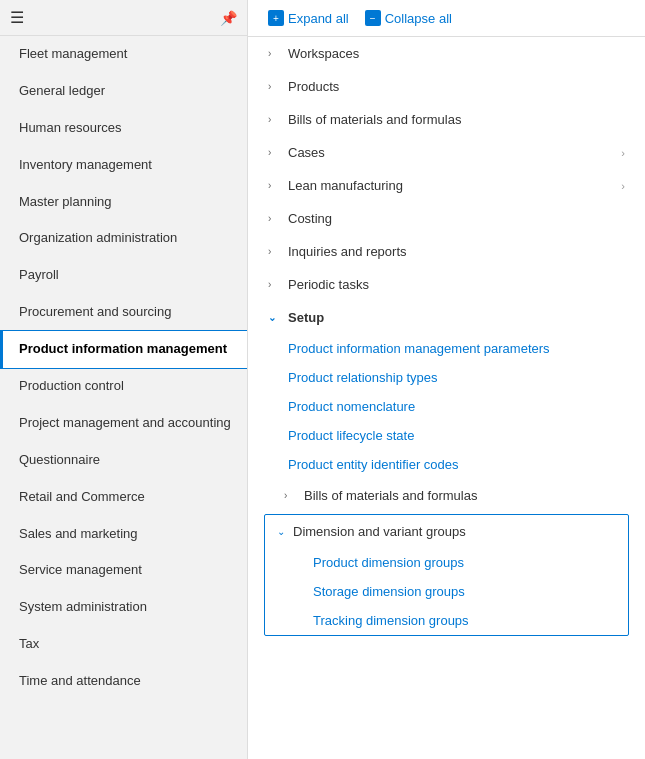 This screenshot has width=645, height=759. Describe the element at coordinates (446, 562) in the screenshot. I see `dimension-link: Product dimension groups` at that location.